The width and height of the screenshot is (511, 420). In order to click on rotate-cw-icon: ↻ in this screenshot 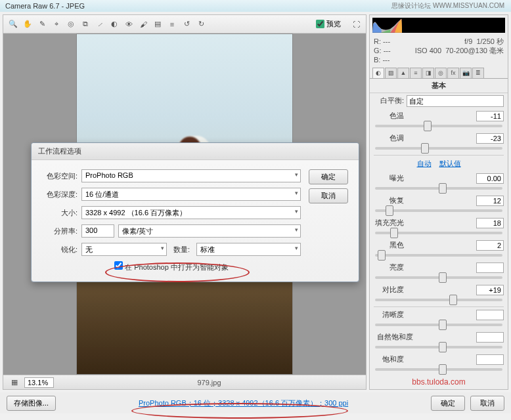, I will do `click(201, 24)`.